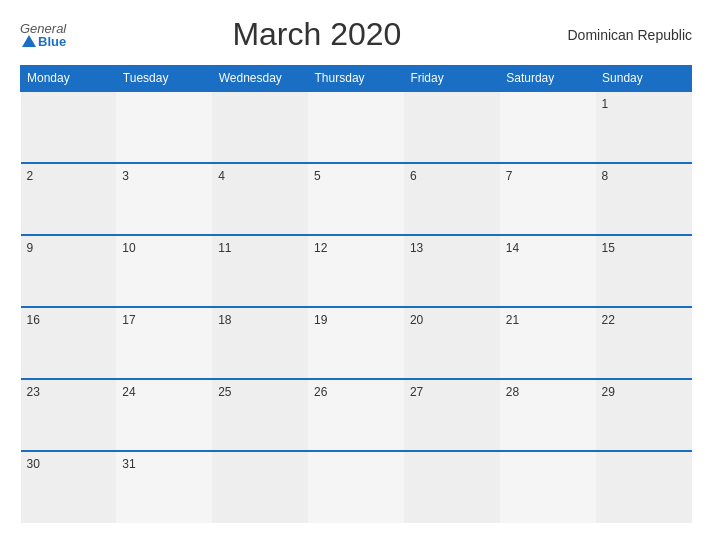  I want to click on calendar-cell: 9, so click(69, 271).